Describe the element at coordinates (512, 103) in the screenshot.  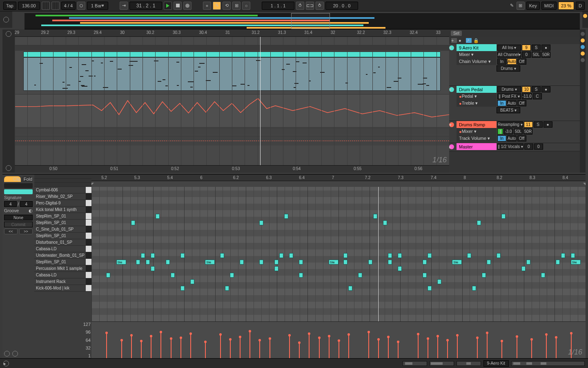
I see `monitor-auto: Auto` at that location.